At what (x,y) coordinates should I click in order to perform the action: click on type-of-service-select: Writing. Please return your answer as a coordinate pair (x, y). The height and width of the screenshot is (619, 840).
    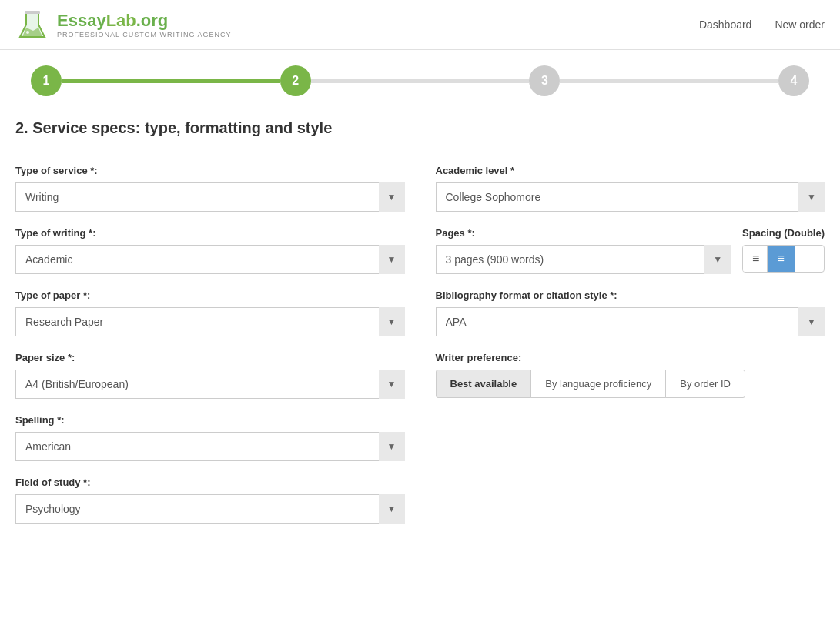
    Looking at the image, I should click on (210, 197).